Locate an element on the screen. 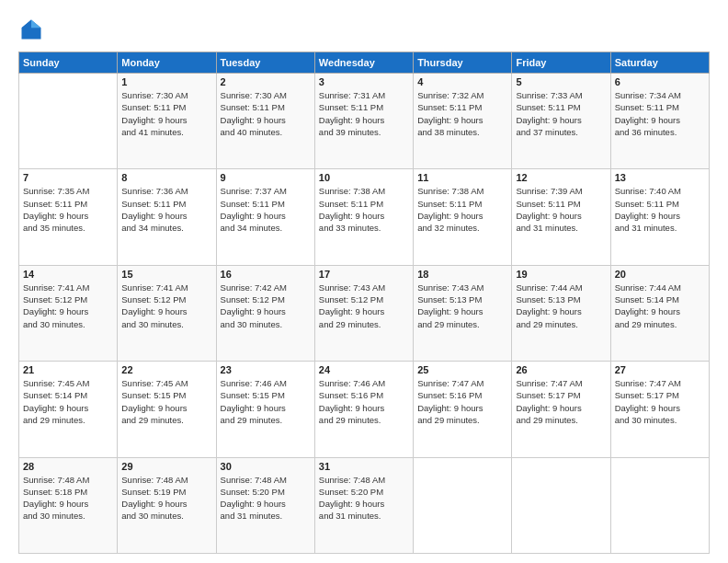 The image size is (728, 563). day-number: 29 is located at coordinates (166, 466).